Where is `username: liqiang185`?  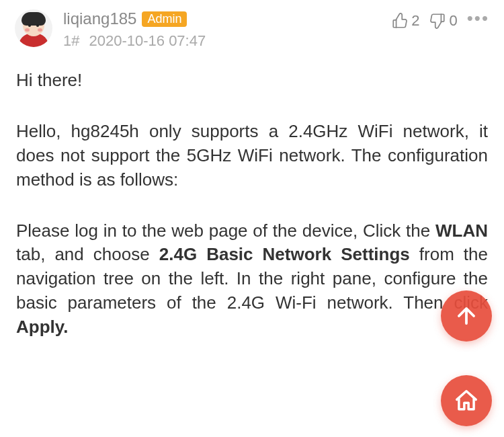 username: liqiang185 is located at coordinates (99, 19).